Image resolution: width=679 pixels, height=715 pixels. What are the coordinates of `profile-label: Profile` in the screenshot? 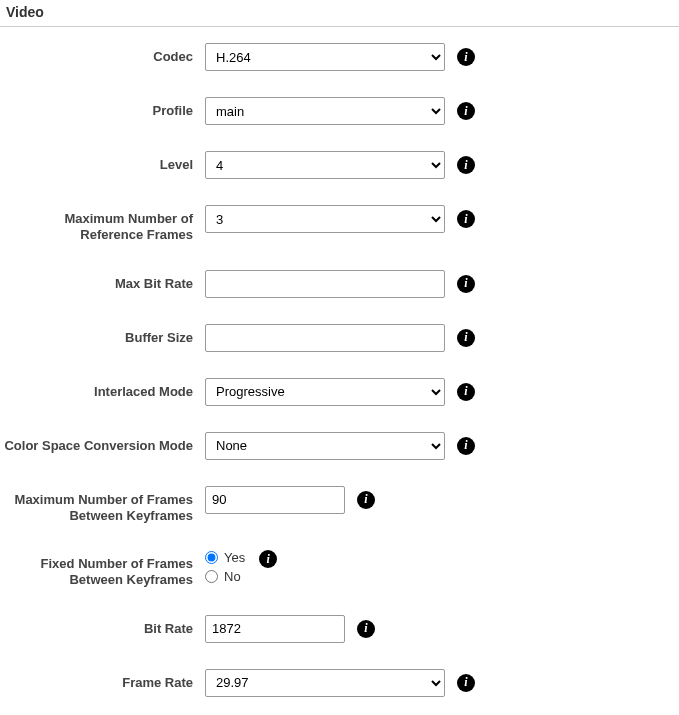 It's located at (102, 108).